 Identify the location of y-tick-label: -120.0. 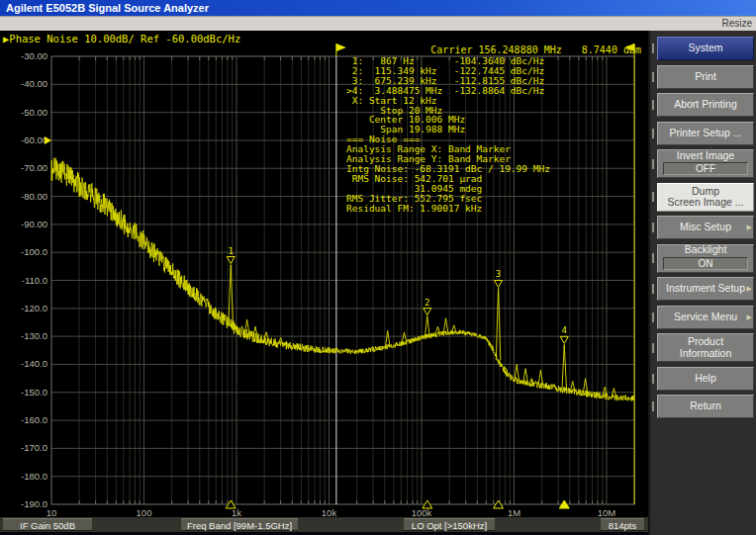
(34, 309).